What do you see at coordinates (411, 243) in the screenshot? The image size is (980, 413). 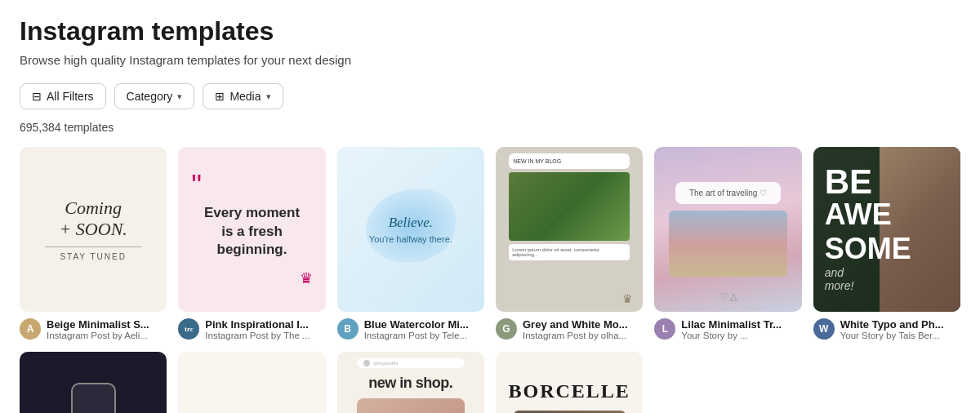 I see `template-card-3: Believe. You're halfway there. B Blue Wa…` at bounding box center [411, 243].